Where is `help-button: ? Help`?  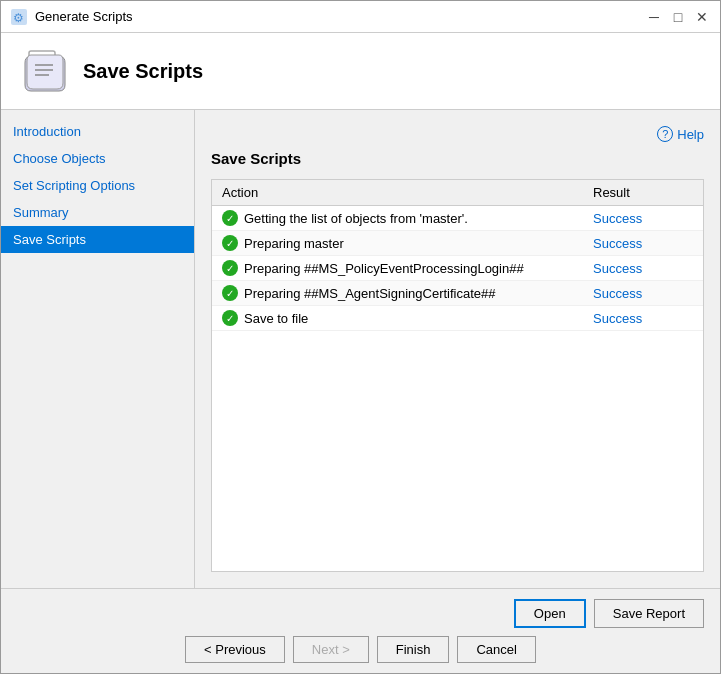
help-button: ? Help is located at coordinates (680, 134).